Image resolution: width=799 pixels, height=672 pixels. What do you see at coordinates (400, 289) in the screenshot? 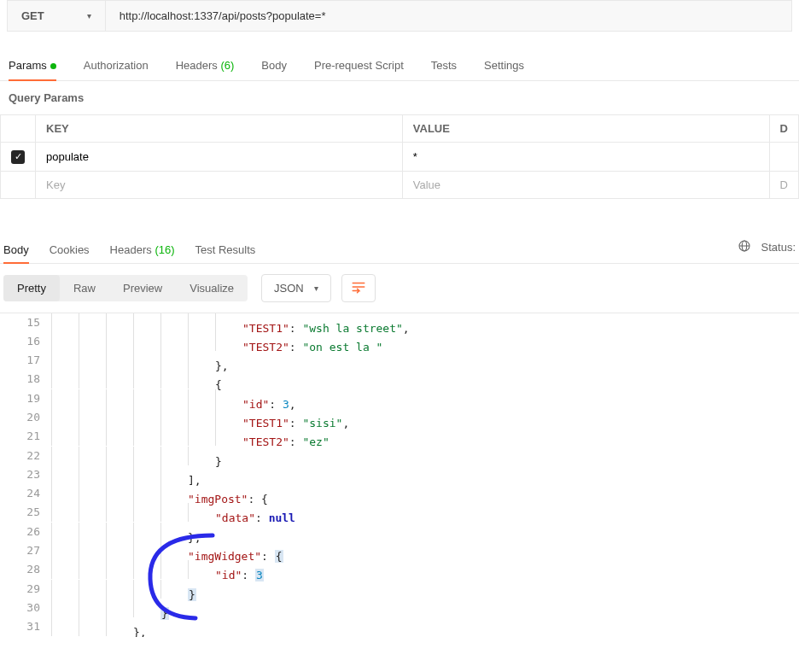
I see `response-view-controls: Pretty Raw Preview Visualize JSON ▾` at bounding box center [400, 289].